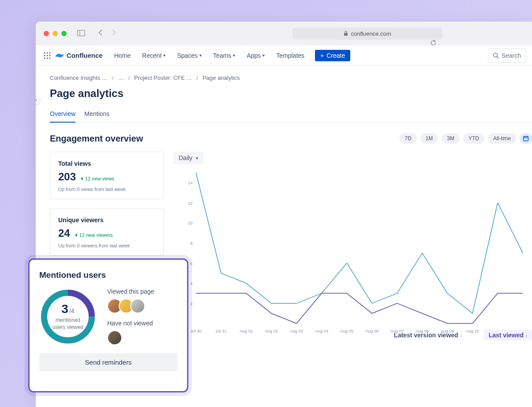 The image size is (532, 407). Describe the element at coordinates (94, 235) in the screenshot. I see `viewers-trend: 12 new viewers` at that location.